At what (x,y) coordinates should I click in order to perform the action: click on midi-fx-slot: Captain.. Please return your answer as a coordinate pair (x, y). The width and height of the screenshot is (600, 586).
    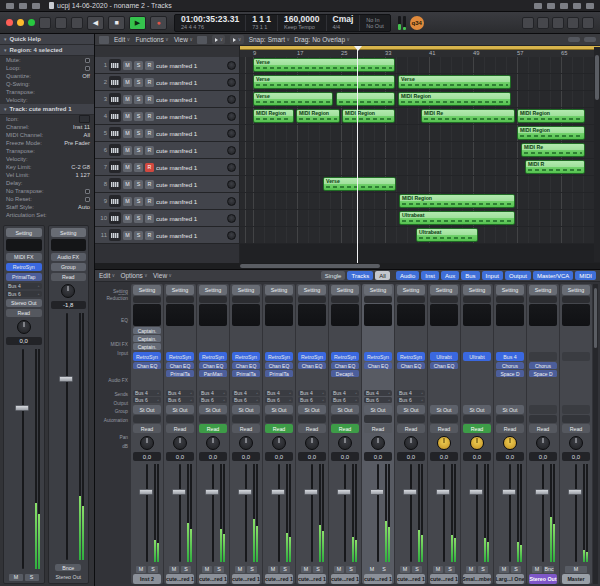
    Looking at the image, I should click on (147, 330).